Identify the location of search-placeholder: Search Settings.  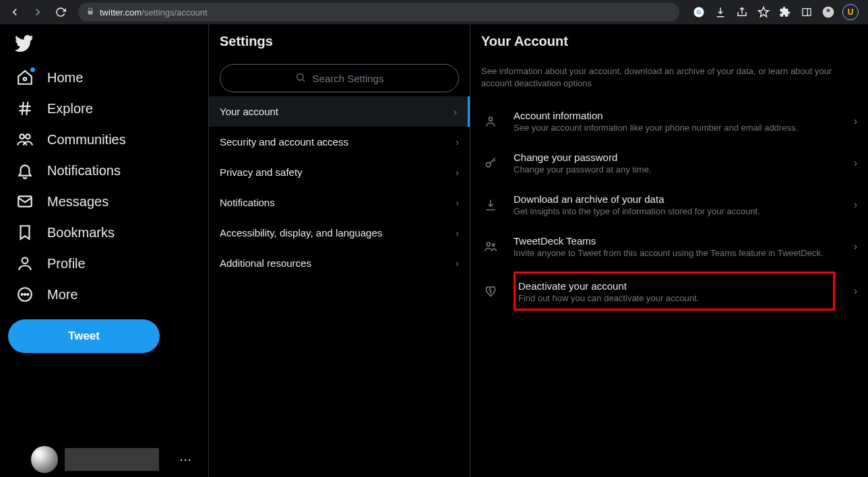
(348, 78).